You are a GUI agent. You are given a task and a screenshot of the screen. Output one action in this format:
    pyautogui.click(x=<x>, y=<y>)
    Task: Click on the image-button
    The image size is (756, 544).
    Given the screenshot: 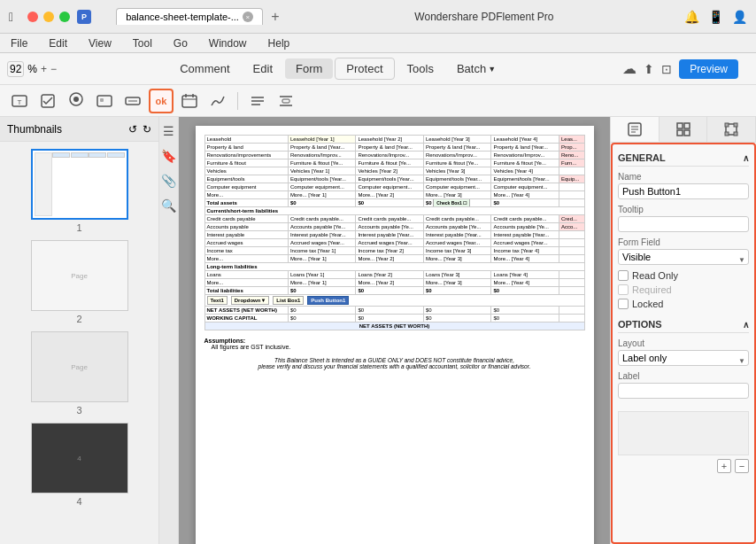 What is the action you would take?
    pyautogui.click(x=104, y=101)
    